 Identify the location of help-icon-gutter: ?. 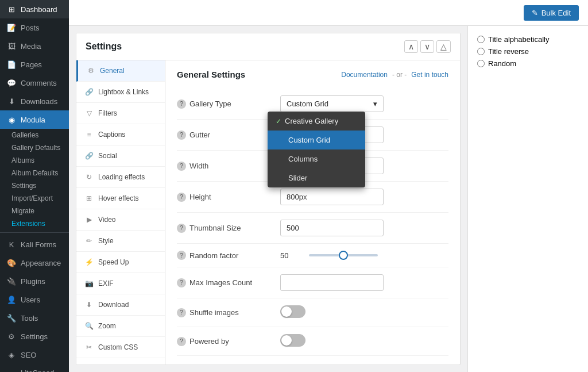
(181, 135).